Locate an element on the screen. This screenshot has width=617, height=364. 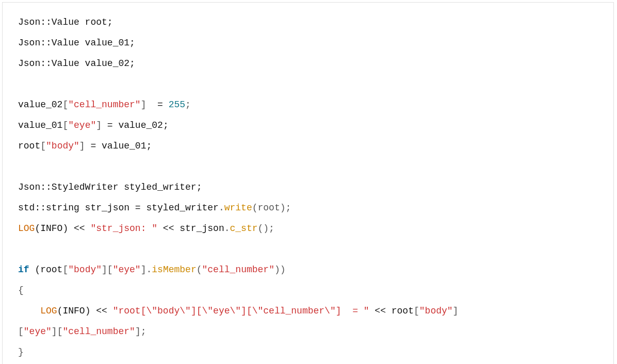
paren: ( is located at coordinates (199, 270).